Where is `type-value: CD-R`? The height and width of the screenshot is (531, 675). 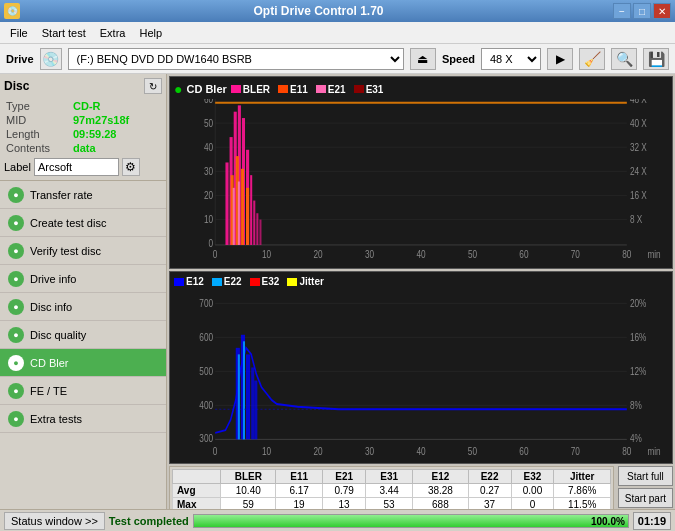
type-value: CD-R is located at coordinates (116, 106).